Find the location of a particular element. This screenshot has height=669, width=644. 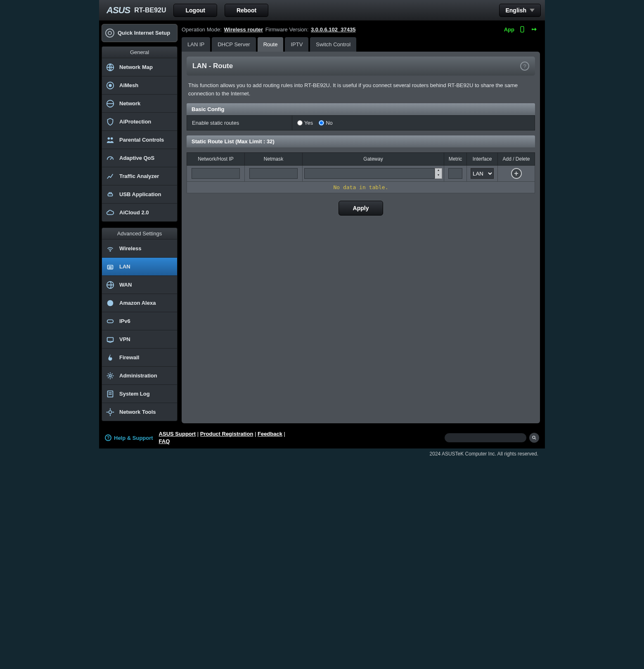

usb-icon is located at coordinates (110, 195).